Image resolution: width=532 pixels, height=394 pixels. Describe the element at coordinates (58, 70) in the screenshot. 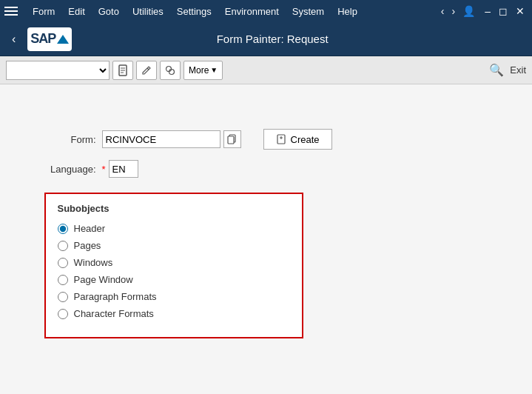

I see `toolbar-select` at that location.